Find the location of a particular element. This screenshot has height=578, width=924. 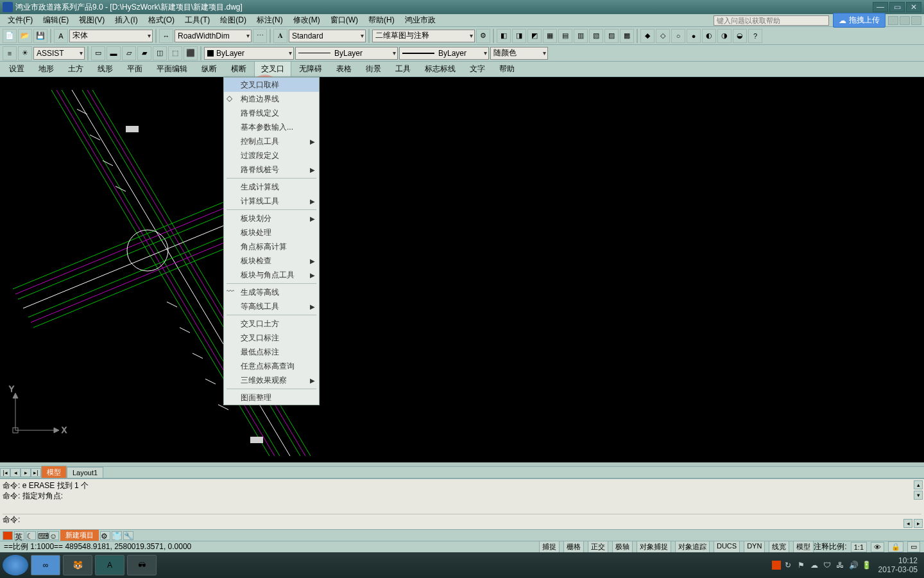

ribbon-profile: 纵断 is located at coordinates (209, 69).